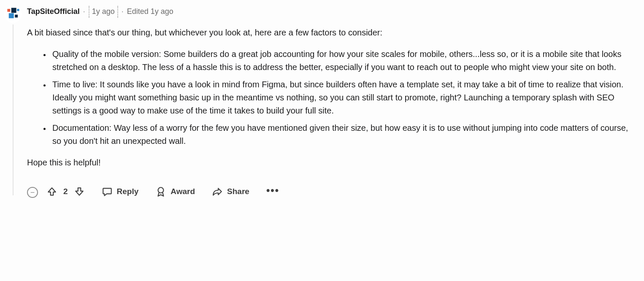  I want to click on more-options-button: •••, so click(273, 192).